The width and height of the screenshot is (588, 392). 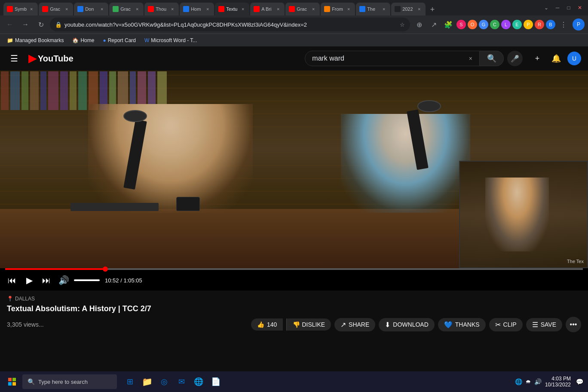 What do you see at coordinates (506, 24) in the screenshot?
I see `ext-icon-5: L` at bounding box center [506, 24].